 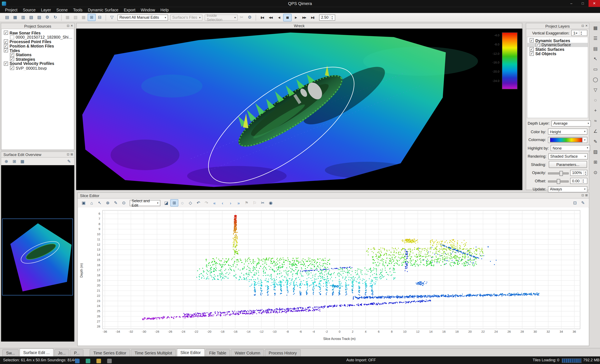 I want to click on angle-measure-tool-icon: ∠, so click(x=596, y=131).